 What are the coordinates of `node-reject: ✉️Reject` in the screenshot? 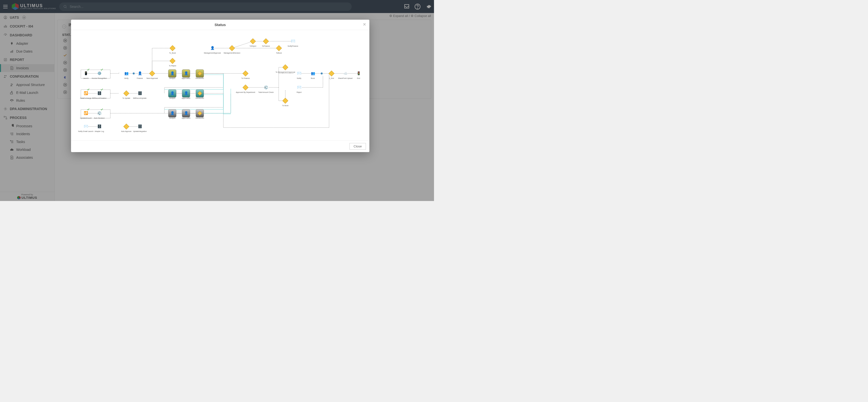 It's located at (299, 89).